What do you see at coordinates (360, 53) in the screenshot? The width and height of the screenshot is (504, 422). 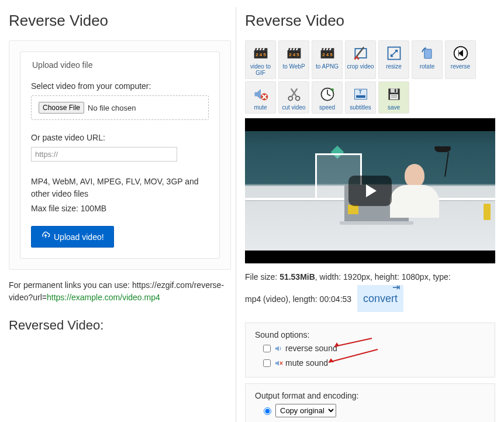 I see `crop-icon` at bounding box center [360, 53].